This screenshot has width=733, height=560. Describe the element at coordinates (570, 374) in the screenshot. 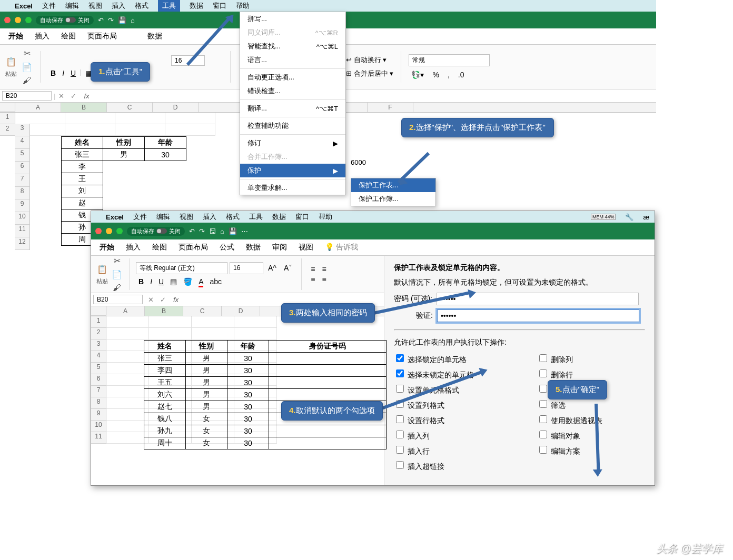

I see `perm-checkbox: 删除行` at that location.